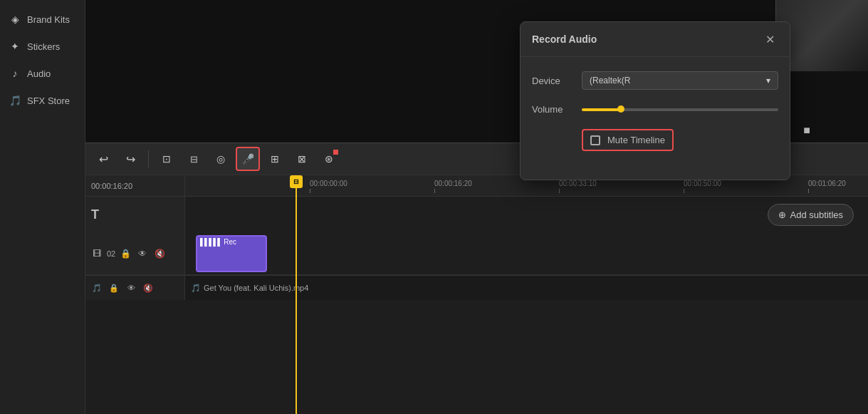 This screenshot has height=414, width=868. What do you see at coordinates (125, 254) in the screenshot?
I see `track-lock-btn: 🔒` at bounding box center [125, 254].